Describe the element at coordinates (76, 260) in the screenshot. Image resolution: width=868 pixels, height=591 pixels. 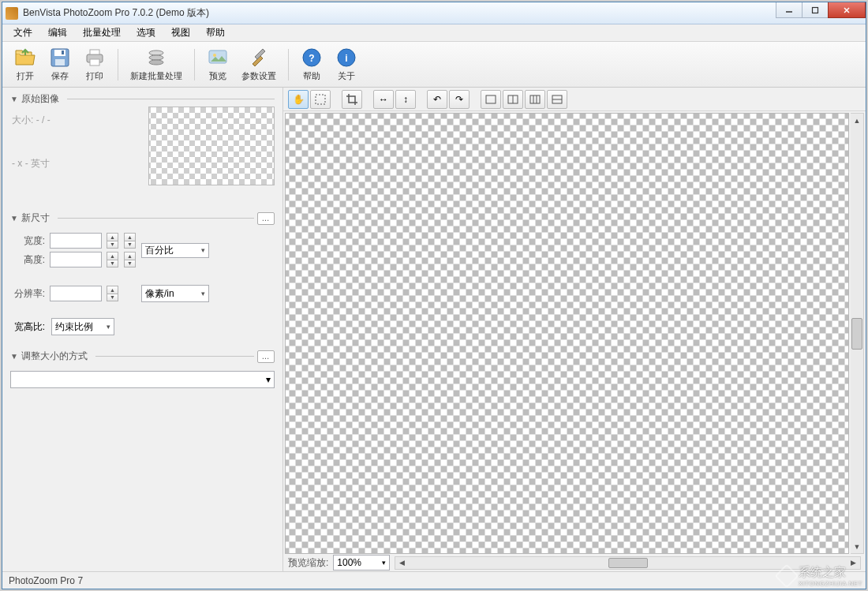
I see `height-input` at that location.